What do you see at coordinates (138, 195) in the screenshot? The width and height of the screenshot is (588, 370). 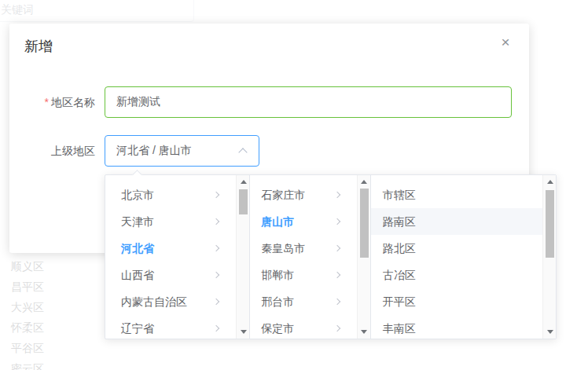 I see `option-label: 北京市` at bounding box center [138, 195].